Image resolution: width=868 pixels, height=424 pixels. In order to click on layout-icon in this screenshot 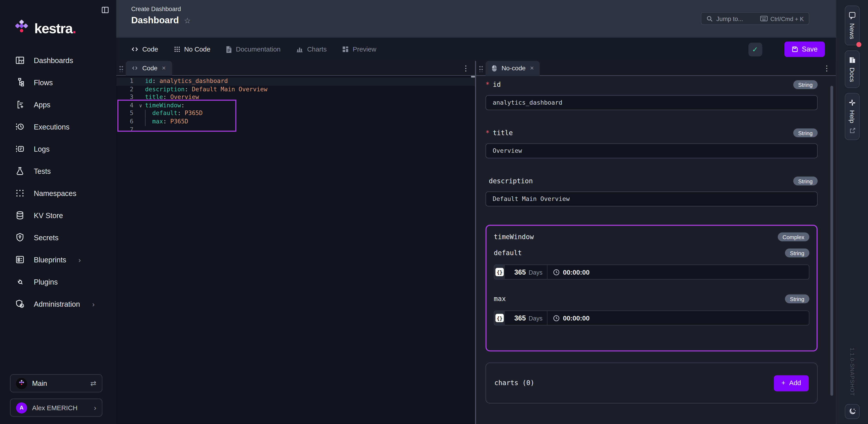, I will do `click(346, 49)`.